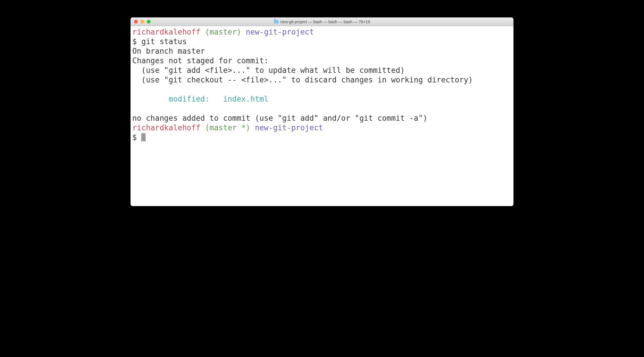 The height and width of the screenshot is (357, 644). What do you see at coordinates (269, 70) in the screenshot?
I see `output-line: (use "git add <file>..." to update what …` at bounding box center [269, 70].